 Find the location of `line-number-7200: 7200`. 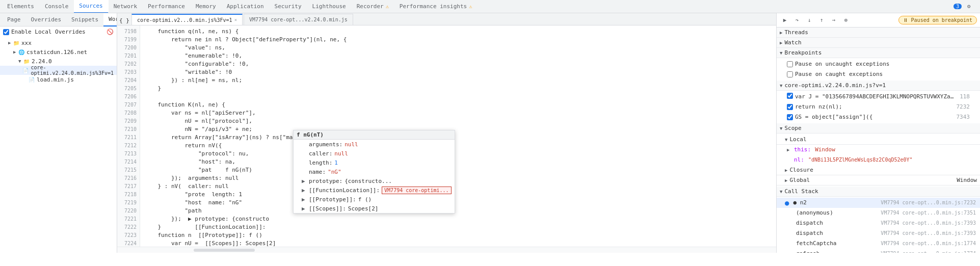

line-number-7200: 7200 is located at coordinates (128, 48).